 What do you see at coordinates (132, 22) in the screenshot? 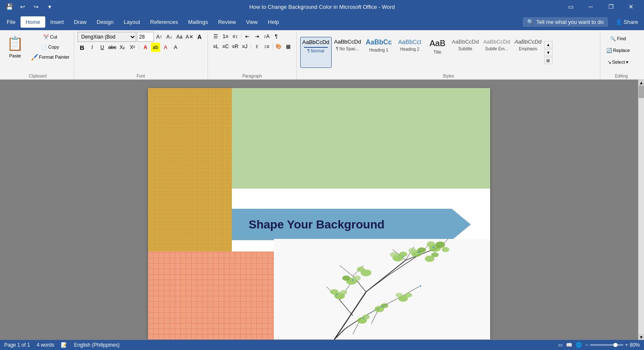
I see `menu-layout: Layout` at bounding box center [132, 22].